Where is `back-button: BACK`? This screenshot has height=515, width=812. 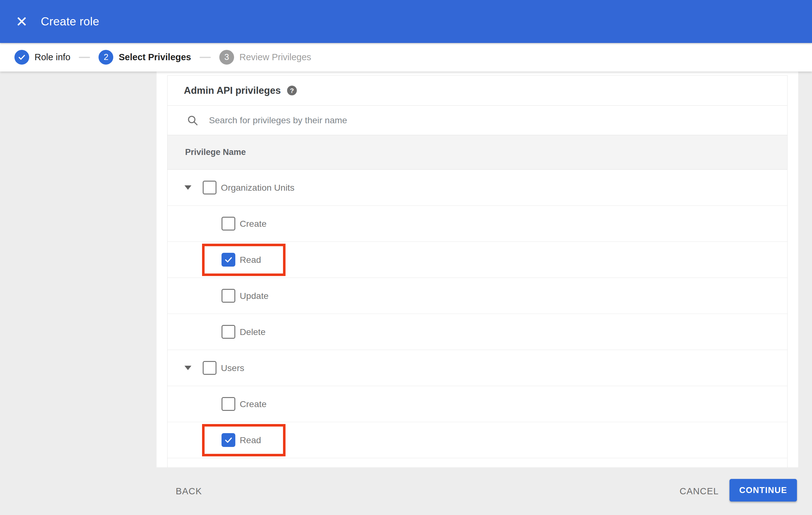 back-button: BACK is located at coordinates (189, 491).